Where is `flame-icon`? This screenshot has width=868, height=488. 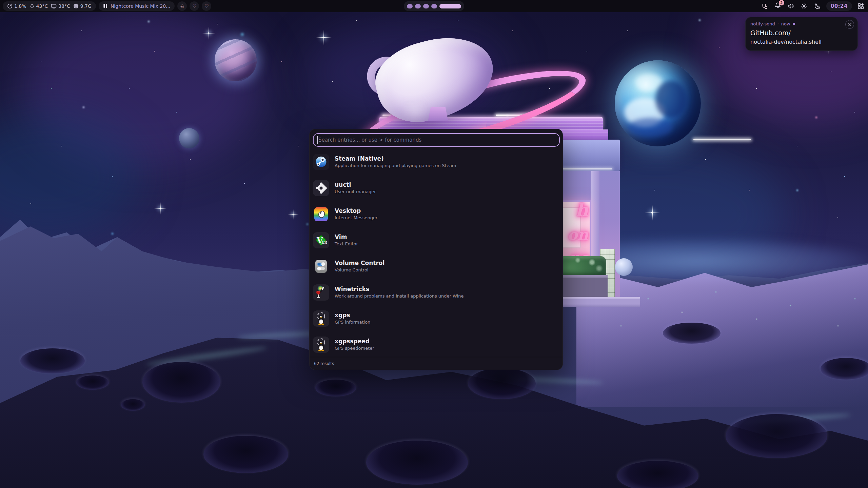 flame-icon is located at coordinates (32, 6).